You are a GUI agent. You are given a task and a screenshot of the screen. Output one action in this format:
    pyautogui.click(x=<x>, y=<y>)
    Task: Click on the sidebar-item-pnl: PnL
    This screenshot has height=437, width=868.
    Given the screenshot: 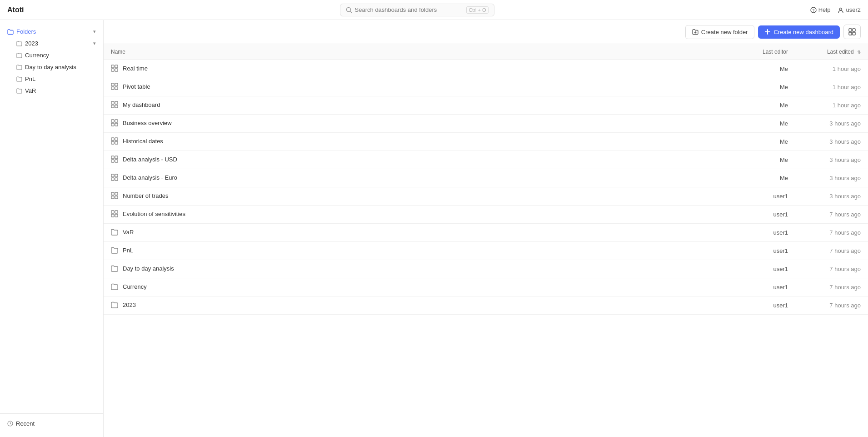 What is the action you would take?
    pyautogui.click(x=54, y=79)
    